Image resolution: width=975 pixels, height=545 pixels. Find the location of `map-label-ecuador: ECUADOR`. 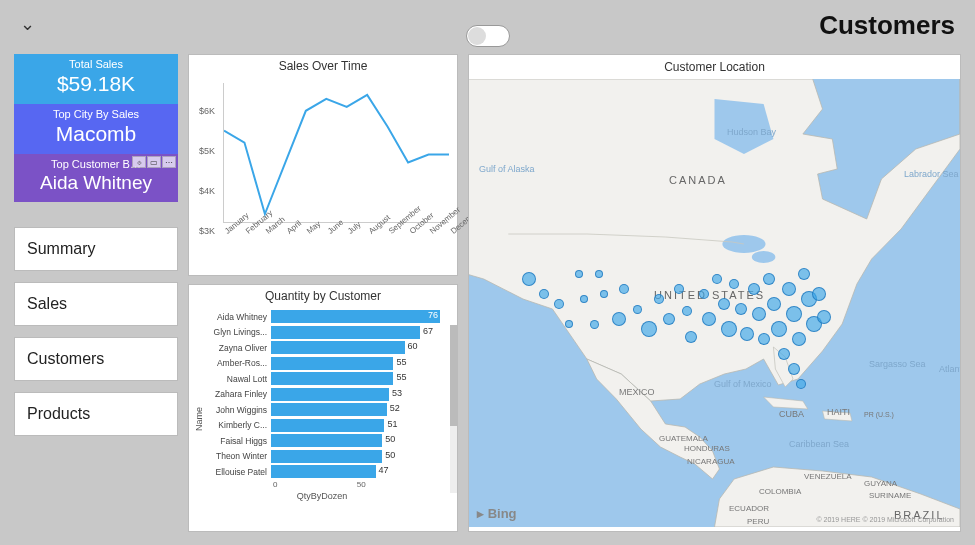

map-label-ecuador: ECUADOR is located at coordinates (749, 508).